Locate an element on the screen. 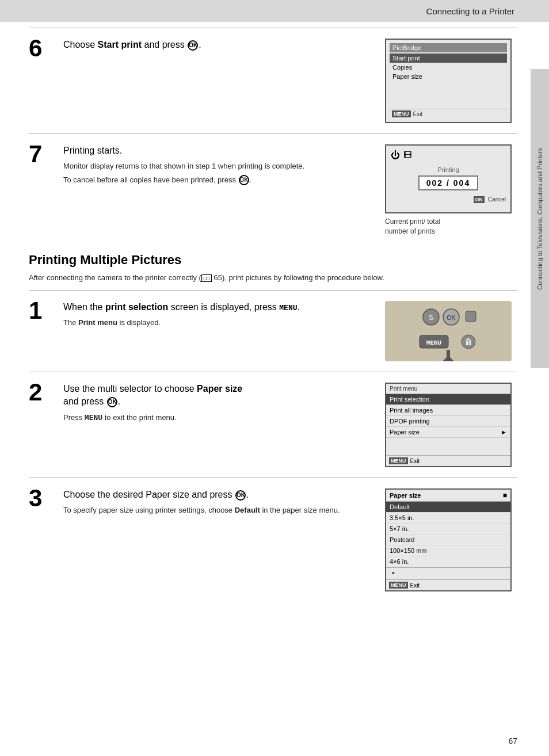  page-number: 67 is located at coordinates (513, 741).